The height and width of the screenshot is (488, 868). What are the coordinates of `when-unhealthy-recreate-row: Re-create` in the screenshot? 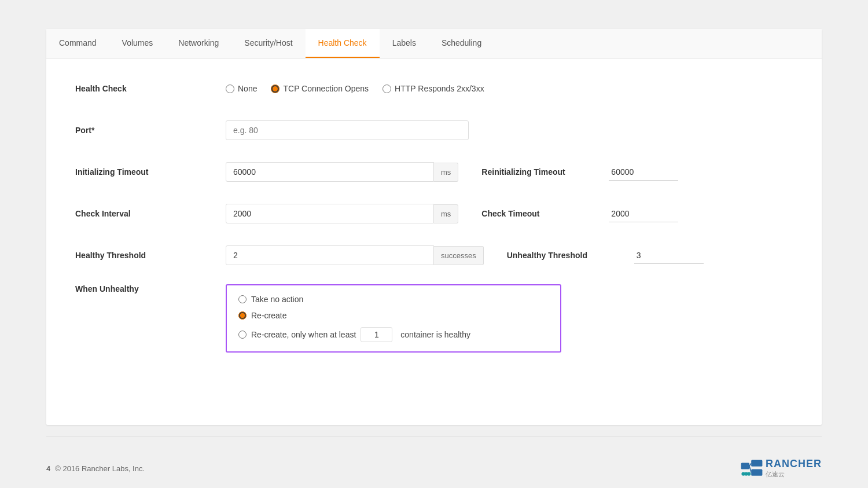 It's located at (393, 315).